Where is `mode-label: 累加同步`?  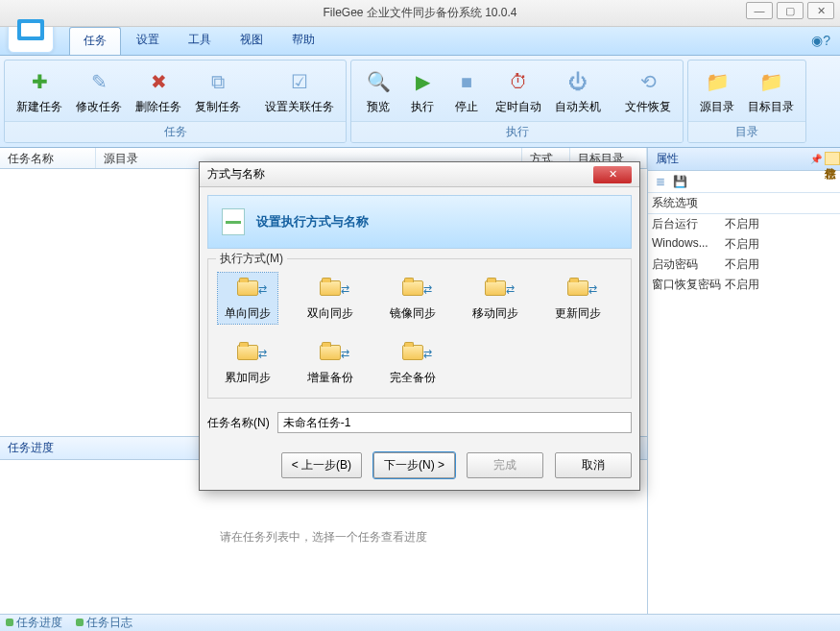 mode-label: 累加同步 is located at coordinates (248, 378).